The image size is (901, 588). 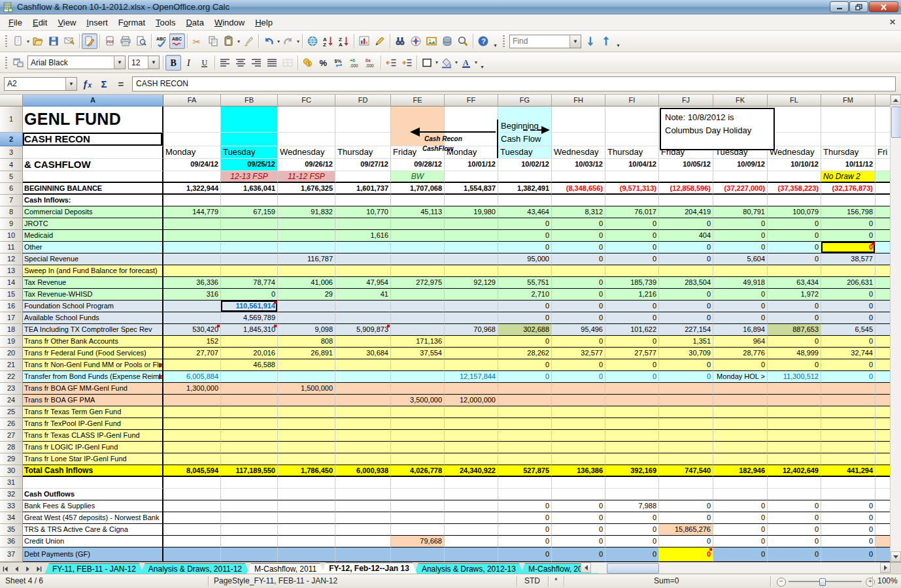 I want to click on cell-FL31, so click(x=794, y=483).